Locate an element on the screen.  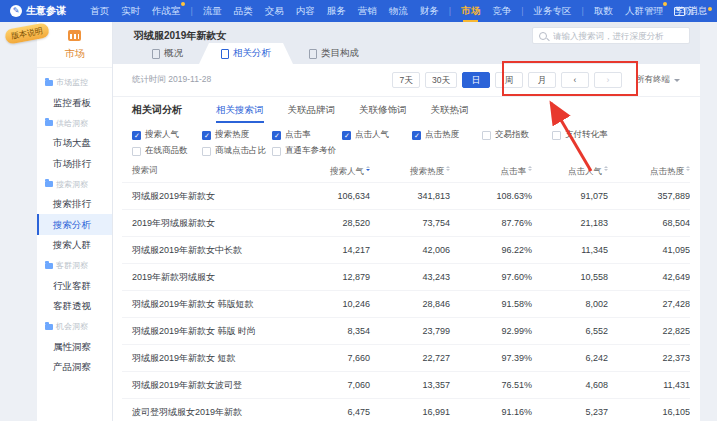
nav-item-人群管理: 人群管理 is located at coordinates (644, 11).